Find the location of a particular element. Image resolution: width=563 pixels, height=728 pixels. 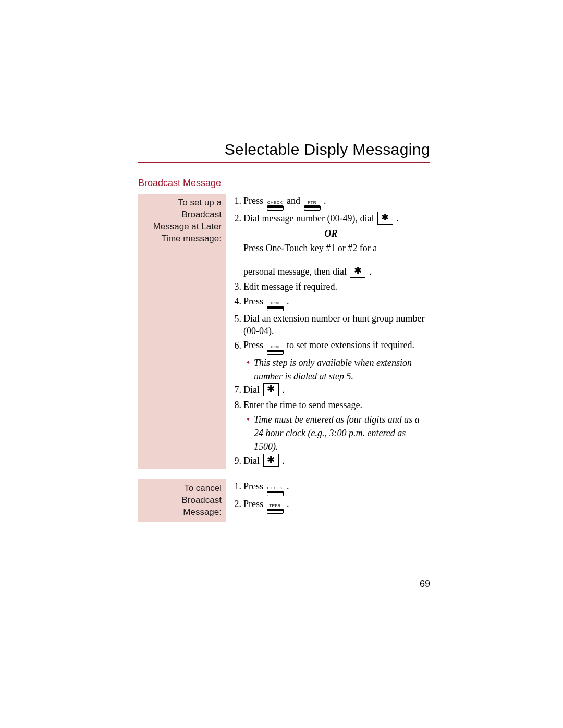

step-1: 1. Press CHECK and FTR . is located at coordinates (331, 202).